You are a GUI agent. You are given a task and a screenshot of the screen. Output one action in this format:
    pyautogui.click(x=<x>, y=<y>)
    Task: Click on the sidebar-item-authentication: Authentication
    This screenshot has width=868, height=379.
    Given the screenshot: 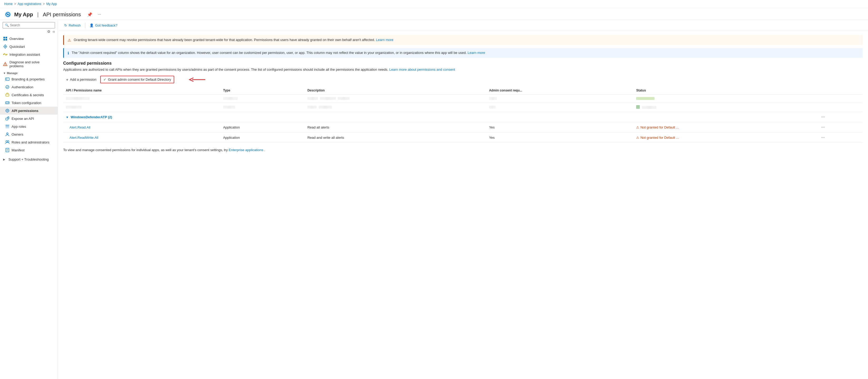 What is the action you would take?
    pyautogui.click(x=29, y=87)
    